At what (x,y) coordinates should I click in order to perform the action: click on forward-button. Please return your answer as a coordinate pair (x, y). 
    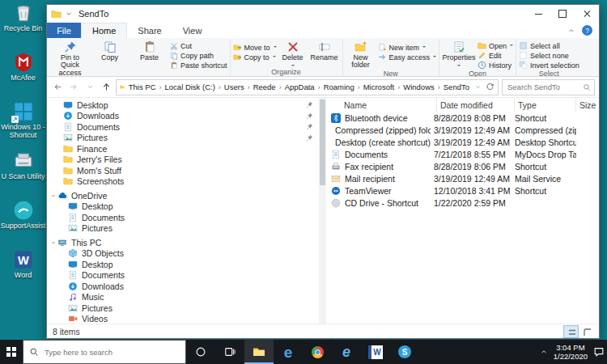
    Looking at the image, I should click on (74, 87).